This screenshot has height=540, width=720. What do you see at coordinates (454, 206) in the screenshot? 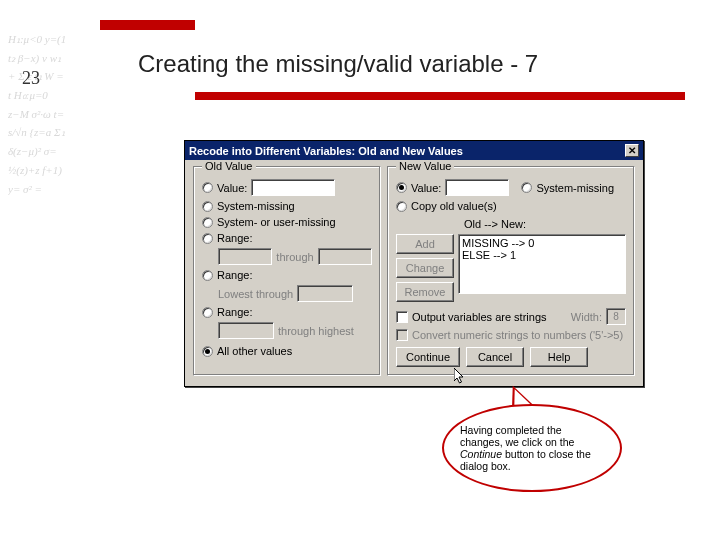
I see `copy-old-label: Copy old value(s)` at bounding box center [454, 206].